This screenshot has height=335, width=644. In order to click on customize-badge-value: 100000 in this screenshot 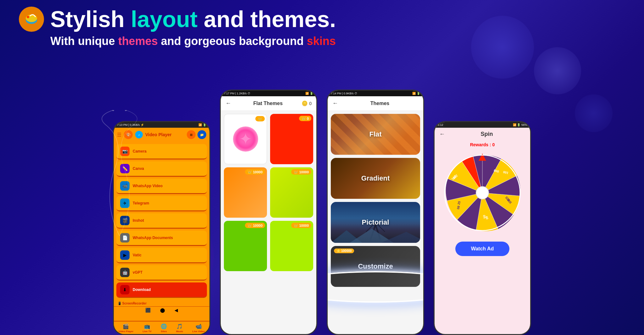, I will do `click(347, 251)`.